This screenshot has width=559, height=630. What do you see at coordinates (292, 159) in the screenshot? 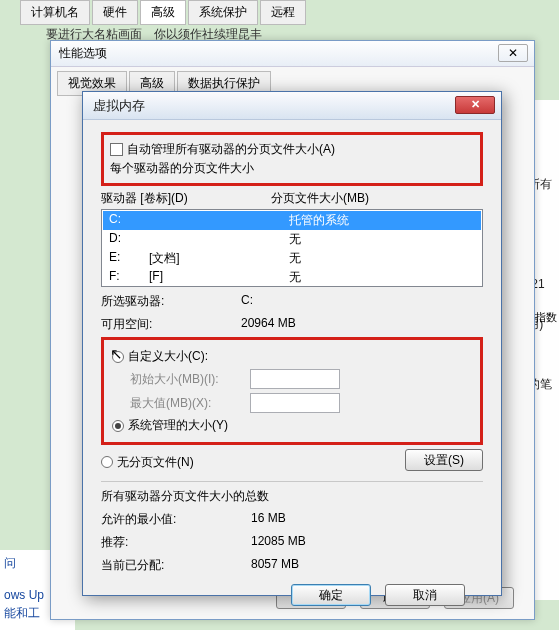
I see `auto-manage-block: 自动管理所有驱动器的分页文件大小(A) 每个驱动器的分页文件大小` at bounding box center [292, 159].